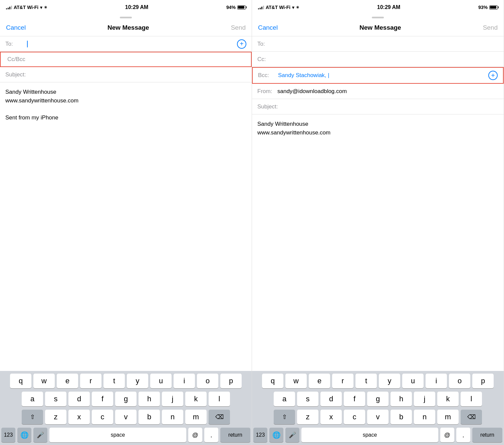 The height and width of the screenshot is (445, 504). I want to click on right-key-x: x, so click(331, 417).